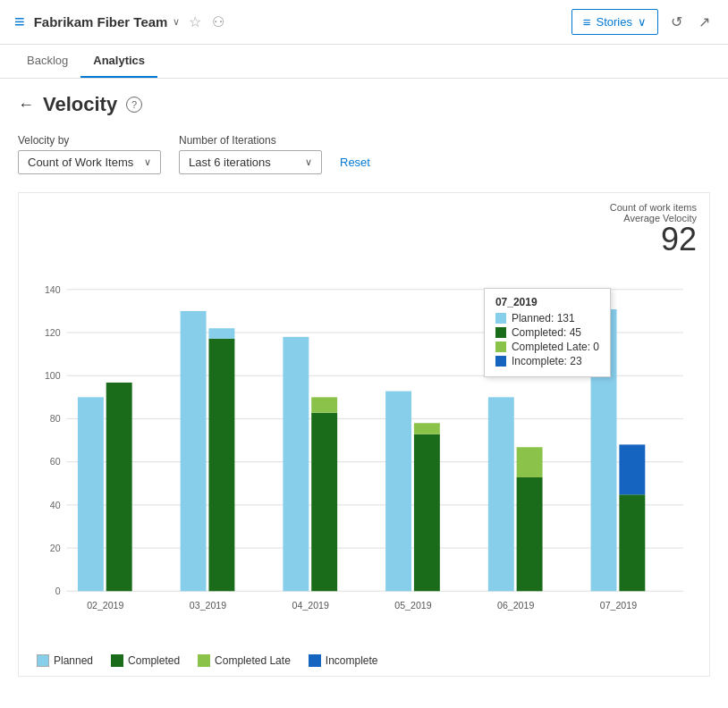 This screenshot has height=708, width=728. What do you see at coordinates (631, 469) in the screenshot?
I see `bar-07-incomplete` at bounding box center [631, 469].